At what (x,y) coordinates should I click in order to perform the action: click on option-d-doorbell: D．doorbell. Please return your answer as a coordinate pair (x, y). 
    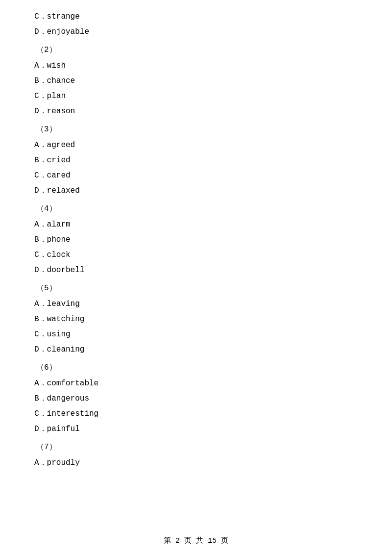
    Looking at the image, I should click on (196, 271).